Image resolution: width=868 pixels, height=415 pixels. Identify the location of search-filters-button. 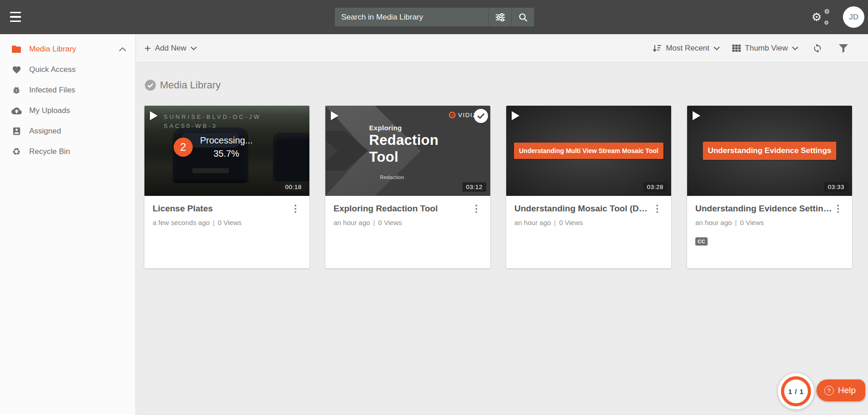
(500, 17).